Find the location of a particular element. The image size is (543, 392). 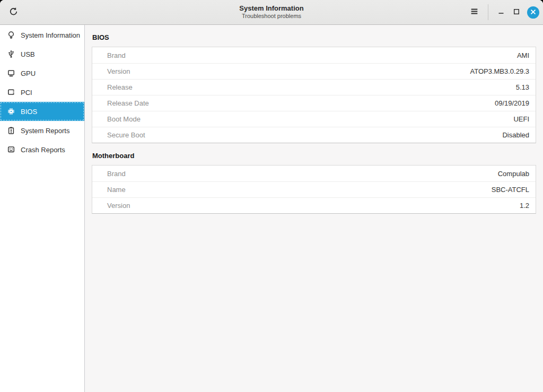

table-row-version: Version ATOP3.MB3.0.29.3 is located at coordinates (314, 71).